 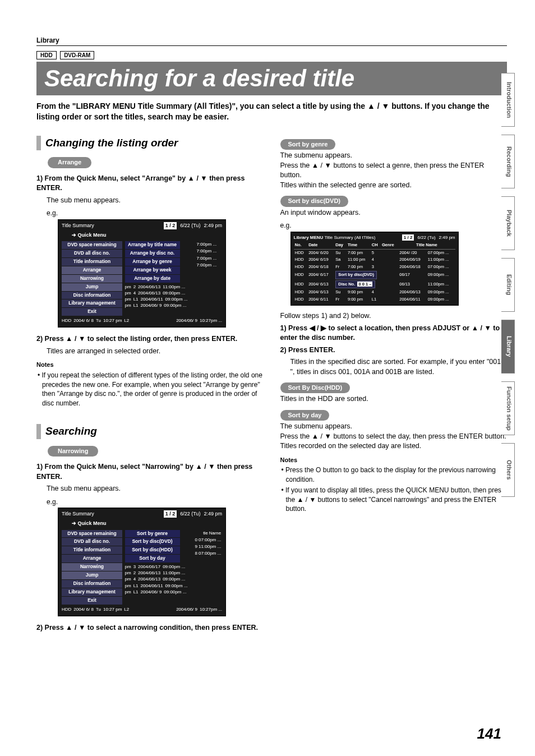 I want to click on osd3-page: 1 / 2, so click(x=408, y=238).